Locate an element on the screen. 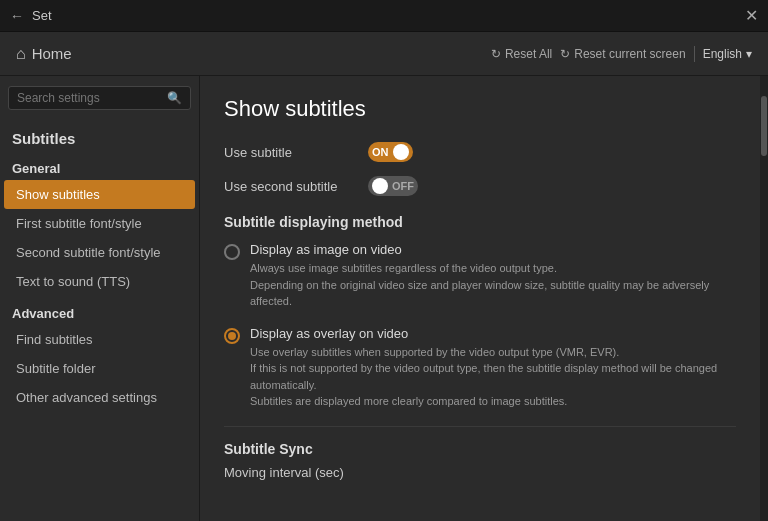 The height and width of the screenshot is (521, 768). sidebar-section-title: Subtitles is located at coordinates (100, 136).